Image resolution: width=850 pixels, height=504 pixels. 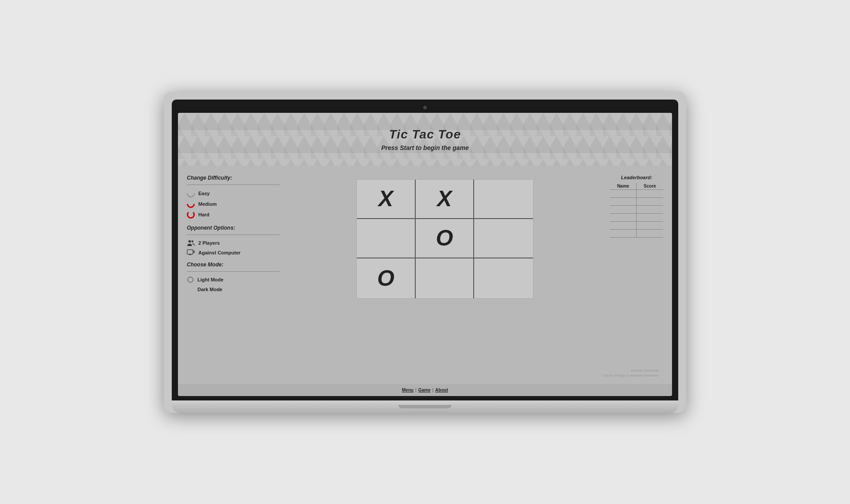 What do you see at coordinates (425, 139) in the screenshot?
I see `header-banner: Tic Tac Toe Press Start to begin the gam…` at bounding box center [425, 139].